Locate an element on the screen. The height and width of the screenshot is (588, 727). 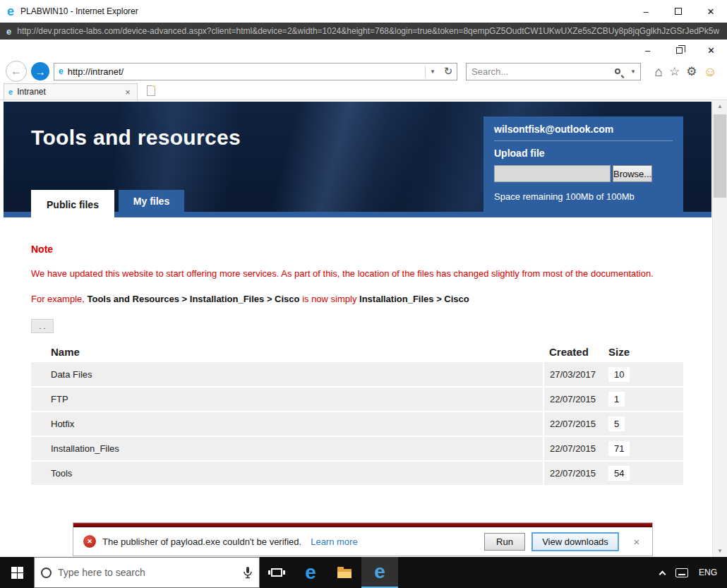
search-icon is located at coordinates (618, 71).